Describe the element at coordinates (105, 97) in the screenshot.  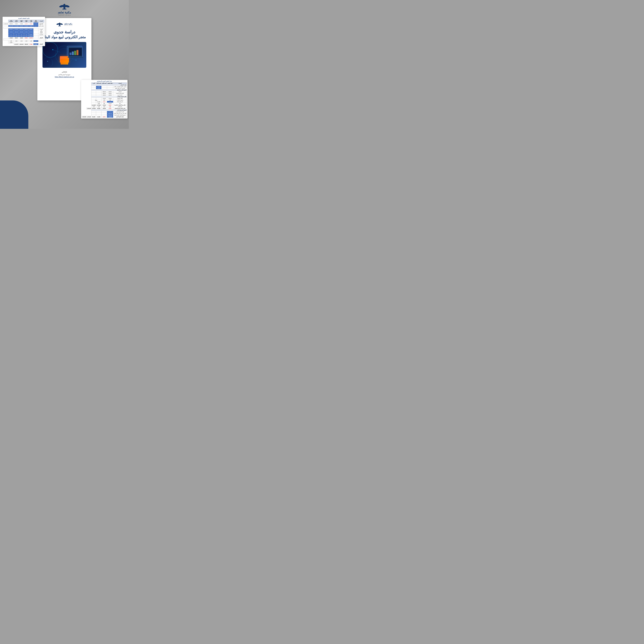
I see `table-row: تكاليف التشغيل والإعلانات` at that location.